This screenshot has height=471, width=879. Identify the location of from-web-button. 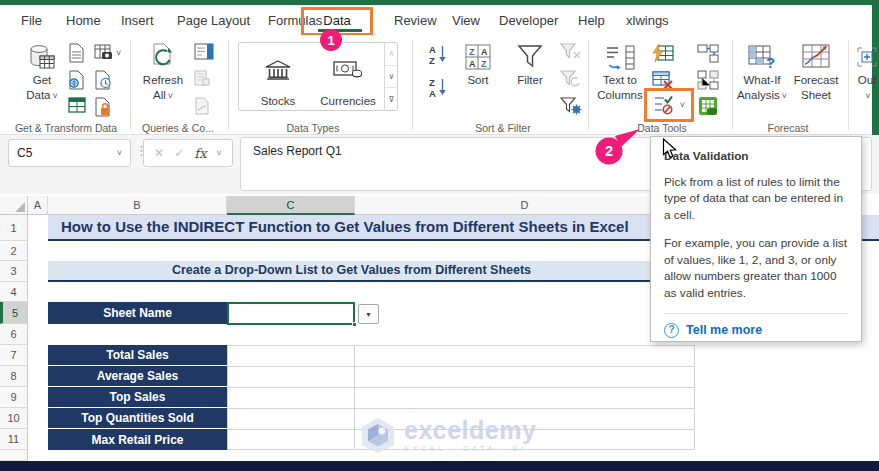
(76, 80).